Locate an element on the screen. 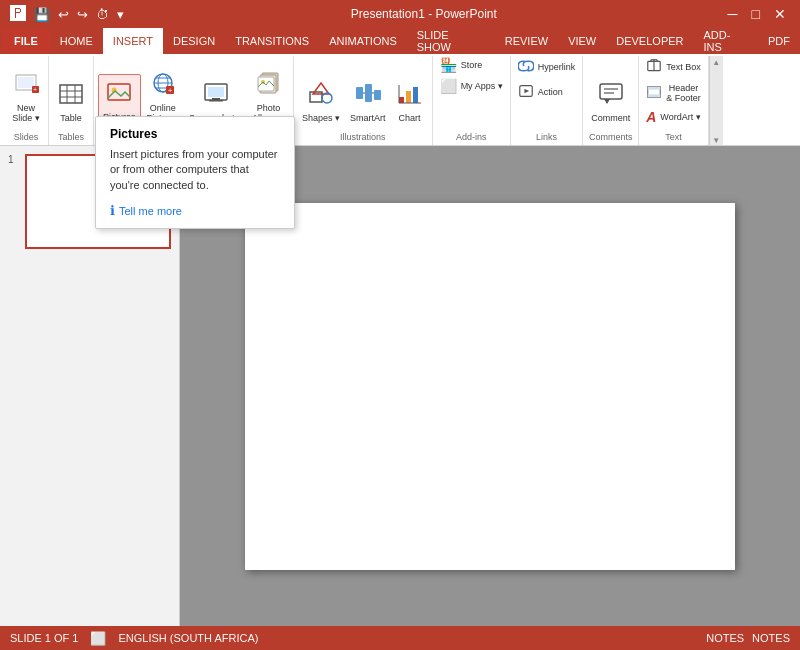 The width and height of the screenshot is (800, 650). tab-insert: INSERT is located at coordinates (133, 41).